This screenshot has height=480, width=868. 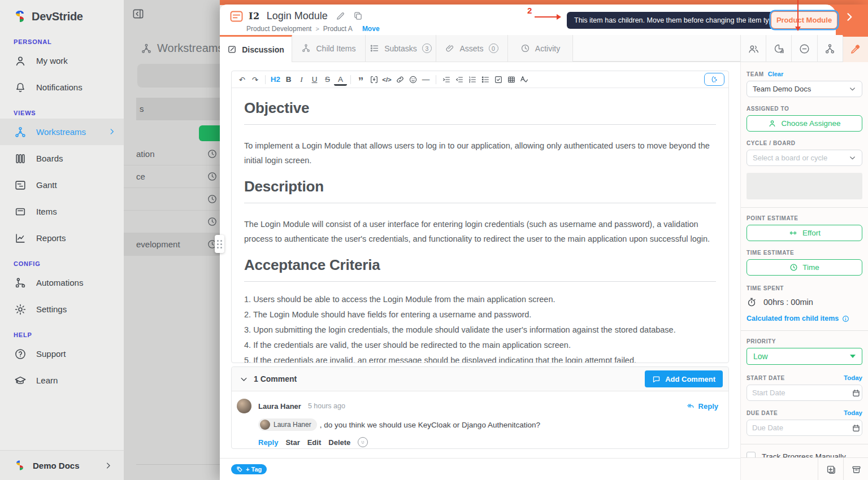 What do you see at coordinates (776, 74) in the screenshot?
I see `team-clear-link: Clear` at bounding box center [776, 74].